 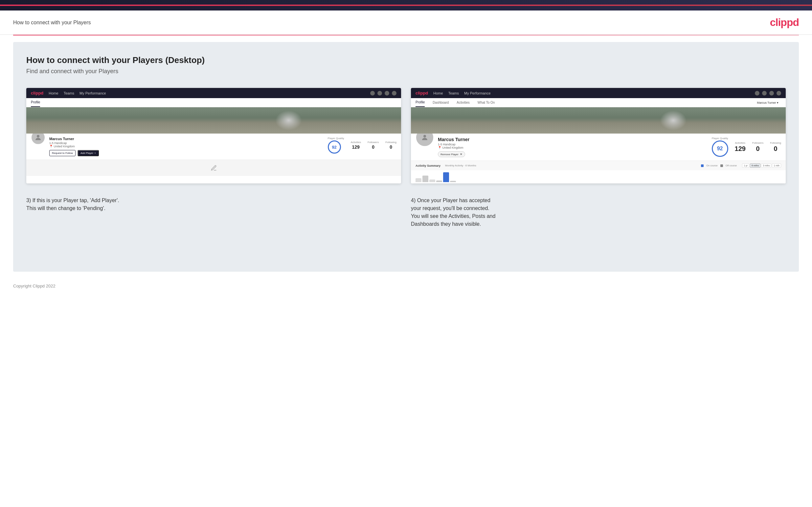 I want to click on mock-nav-icons-right, so click(x=768, y=93).